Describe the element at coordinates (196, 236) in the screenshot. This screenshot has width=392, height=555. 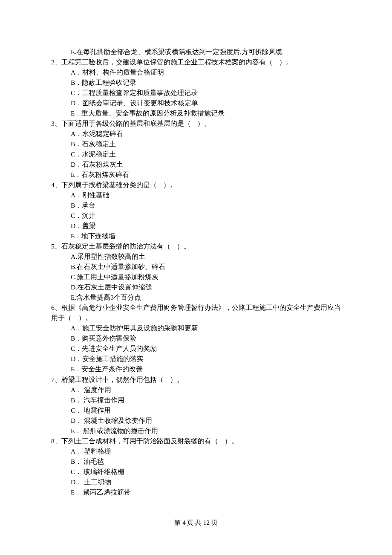
I see `q4-option-e: E．地下连续墙` at that location.